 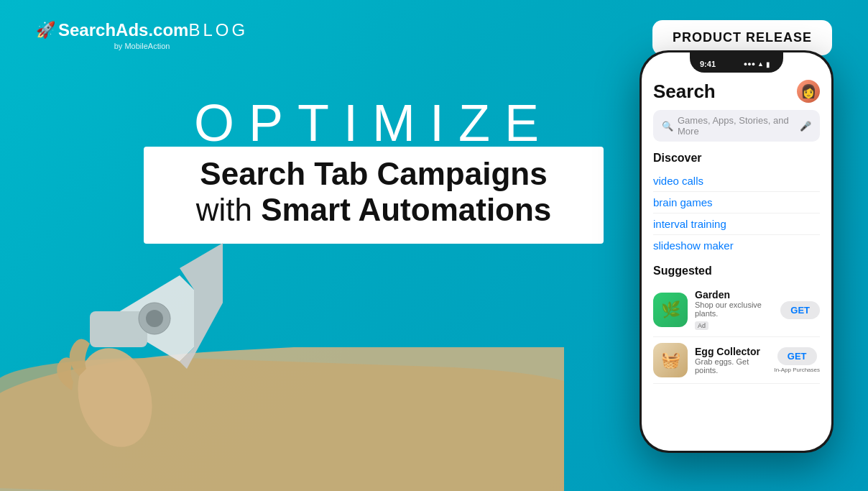 I want to click on headline-line1: Search Tab Campaigns, so click(x=374, y=174).